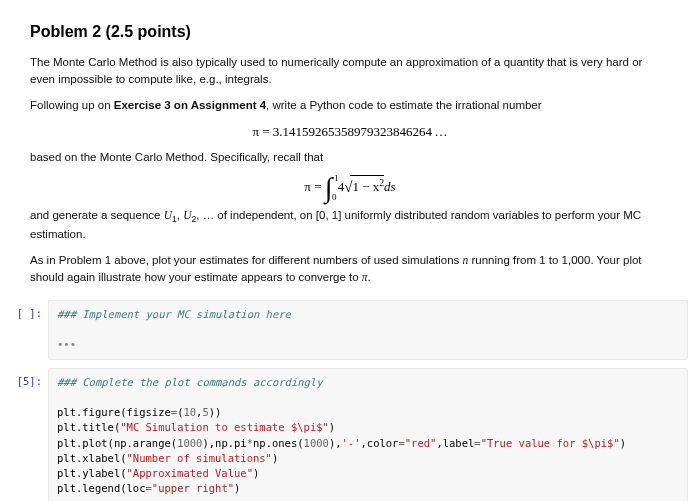  I want to click on integral-equation: π = ∫10 4√1 − x2ds, so click(350, 188).